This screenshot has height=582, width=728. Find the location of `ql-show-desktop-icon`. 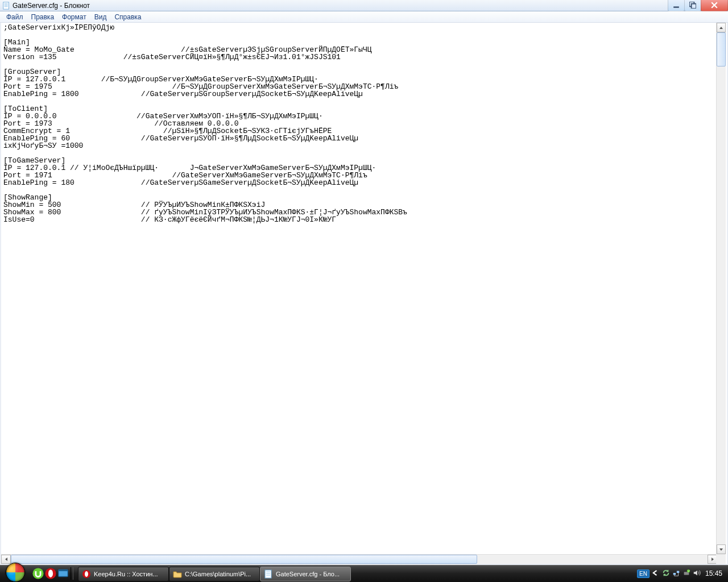

ql-show-desktop-icon is located at coordinates (63, 573).